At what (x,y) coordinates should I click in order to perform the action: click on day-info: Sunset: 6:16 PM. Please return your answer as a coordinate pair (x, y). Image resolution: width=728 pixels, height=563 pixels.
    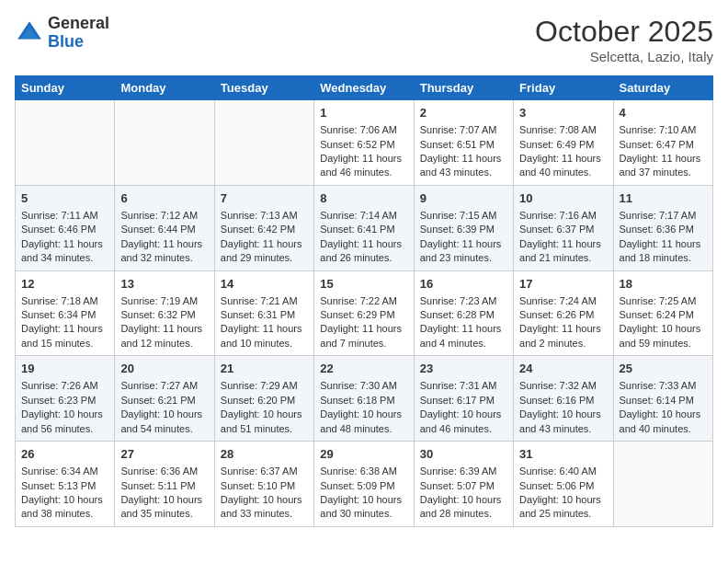
    Looking at the image, I should click on (563, 401).